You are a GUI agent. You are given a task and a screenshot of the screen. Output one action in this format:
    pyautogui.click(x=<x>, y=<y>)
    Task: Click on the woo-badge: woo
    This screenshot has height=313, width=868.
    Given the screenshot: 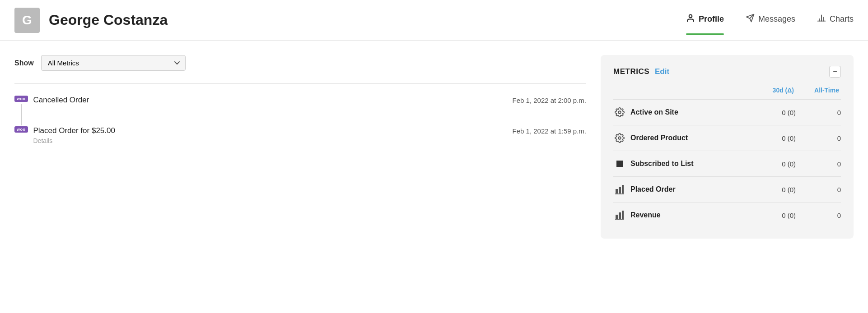 What is the action you would take?
    pyautogui.click(x=21, y=99)
    